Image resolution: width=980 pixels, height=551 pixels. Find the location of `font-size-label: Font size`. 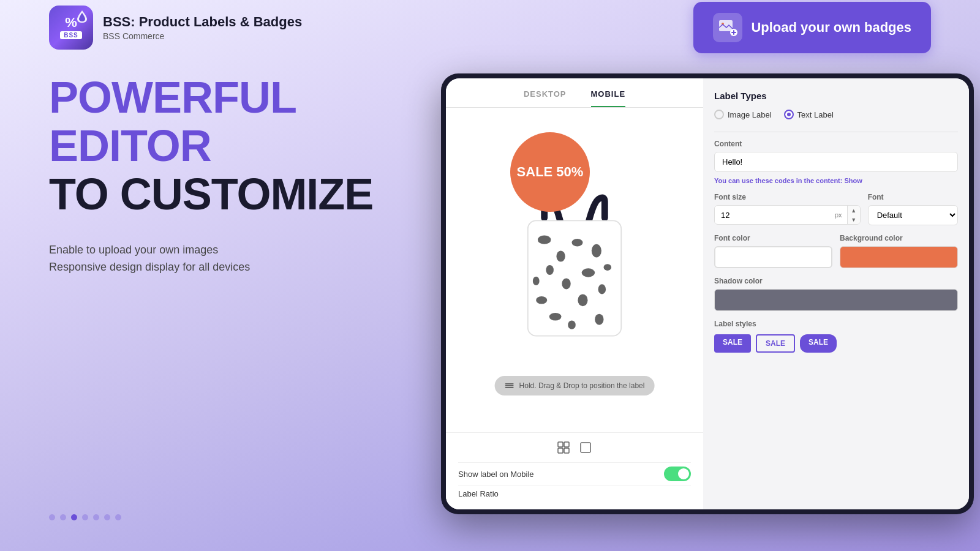

font-size-label: Font size is located at coordinates (788, 197).